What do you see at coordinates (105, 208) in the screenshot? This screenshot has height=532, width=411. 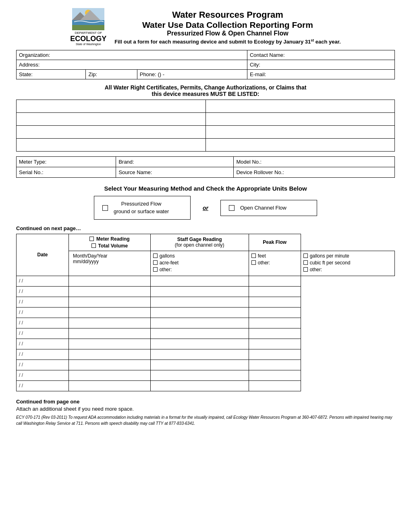 I see `pressurized-checkbox` at bounding box center [105, 208].